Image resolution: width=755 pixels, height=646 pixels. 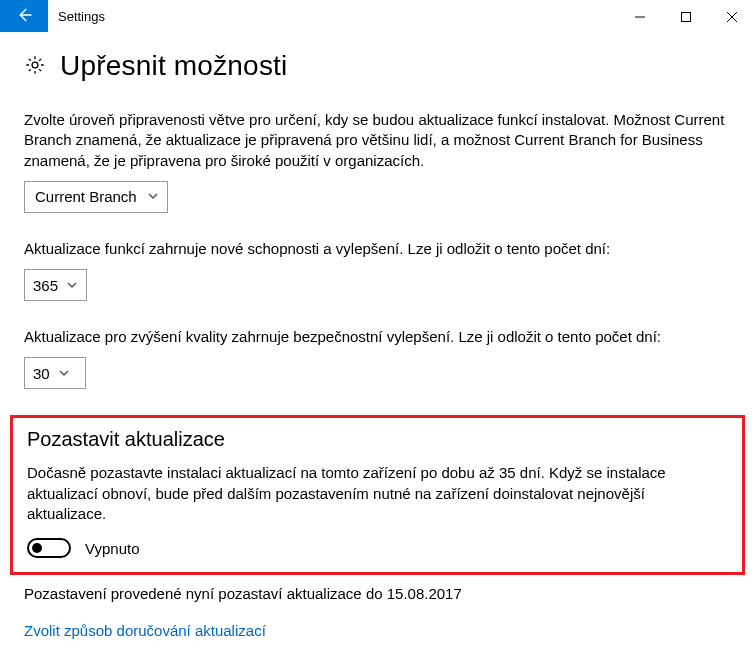 What do you see at coordinates (145, 630) in the screenshot?
I see `delivery-optimization-link: Zvolit způsob doručování aktualizací` at bounding box center [145, 630].